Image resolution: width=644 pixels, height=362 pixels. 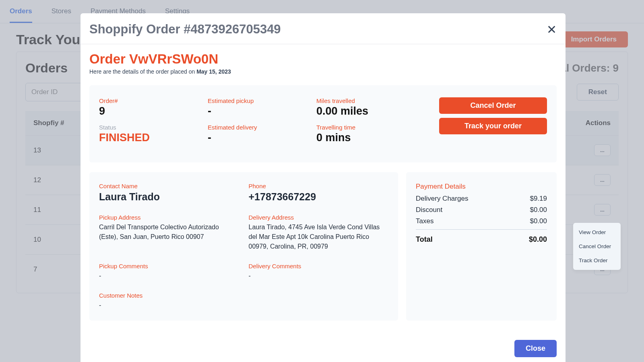 What do you see at coordinates (481, 221) in the screenshot?
I see `payment-row: Taxes $0.00` at bounding box center [481, 221].